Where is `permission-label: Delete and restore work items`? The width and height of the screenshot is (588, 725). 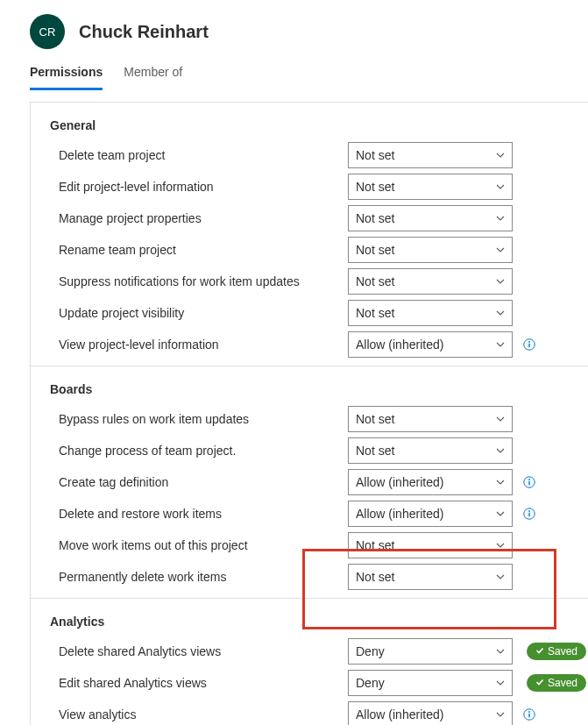 permission-label: Delete and restore work items is located at coordinates (203, 514).